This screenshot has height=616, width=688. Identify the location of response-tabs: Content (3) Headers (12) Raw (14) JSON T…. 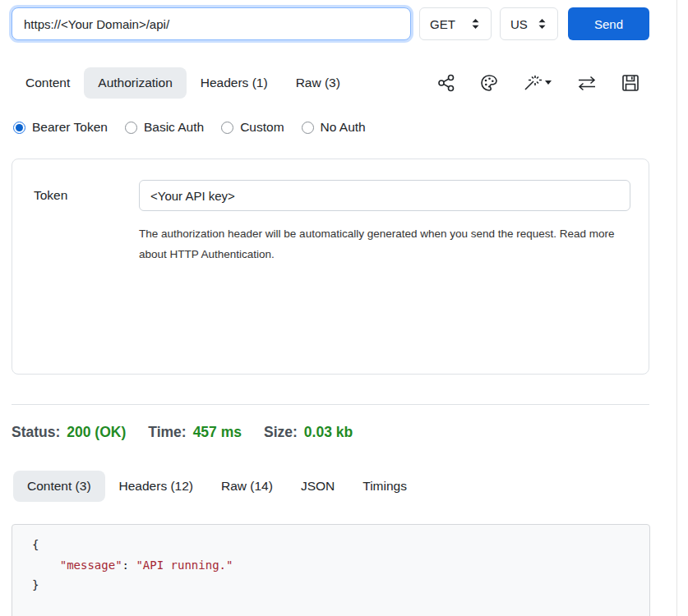
(330, 486).